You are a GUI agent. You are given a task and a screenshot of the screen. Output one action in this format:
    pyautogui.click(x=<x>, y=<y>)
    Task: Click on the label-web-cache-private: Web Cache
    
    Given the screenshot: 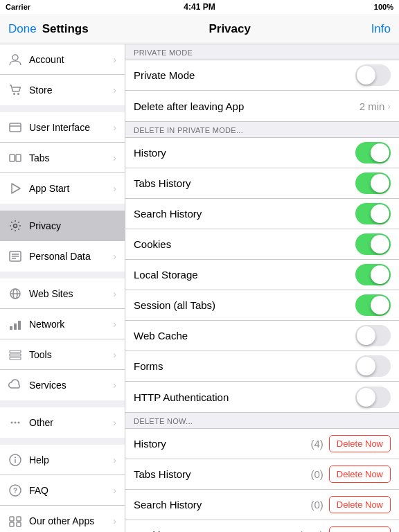 What is the action you would take?
    pyautogui.click(x=245, y=335)
    